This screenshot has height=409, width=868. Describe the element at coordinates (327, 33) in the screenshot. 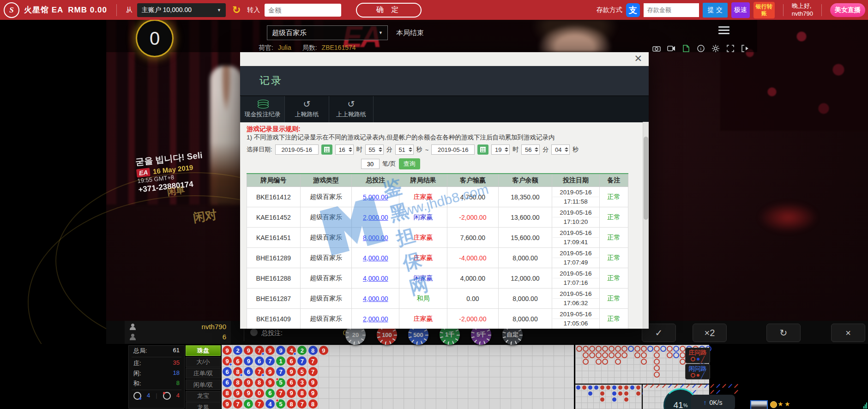

I see `game-select-dropdown: 超级百家乐▼` at that location.